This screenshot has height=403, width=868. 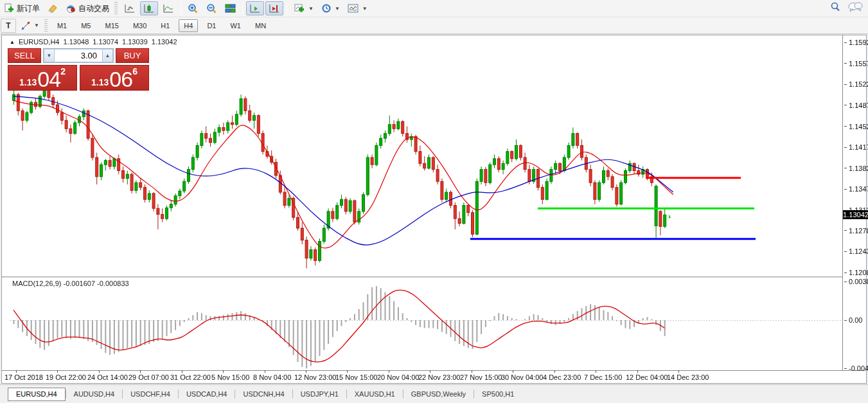 What do you see at coordinates (12, 42) in the screenshot?
I see `collapse-triangle-icon: ▲` at bounding box center [12, 42].